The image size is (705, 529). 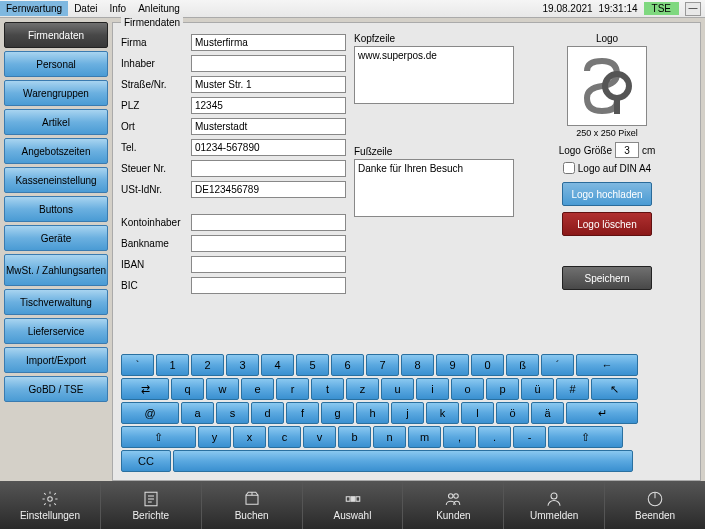 What do you see at coordinates (56, 389) in the screenshot?
I see `sidebar-item-12: GoBD / TSE` at bounding box center [56, 389].